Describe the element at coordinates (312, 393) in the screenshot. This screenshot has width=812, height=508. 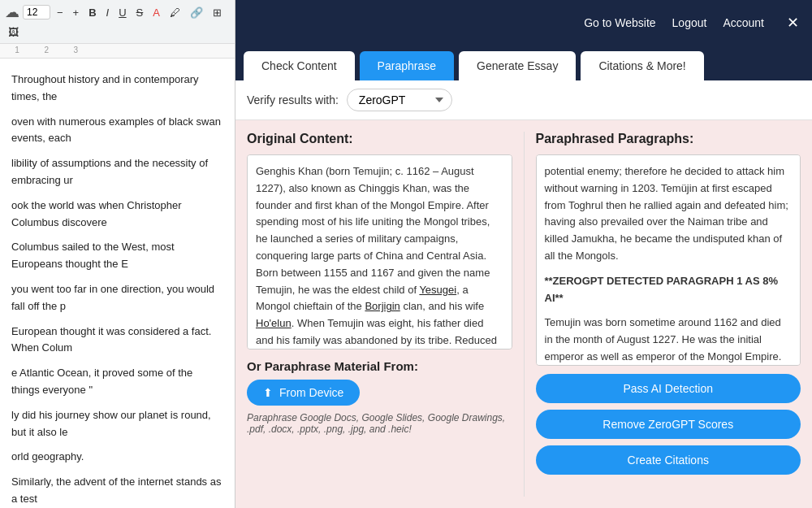
I see `from-device-label: From Device` at that location.